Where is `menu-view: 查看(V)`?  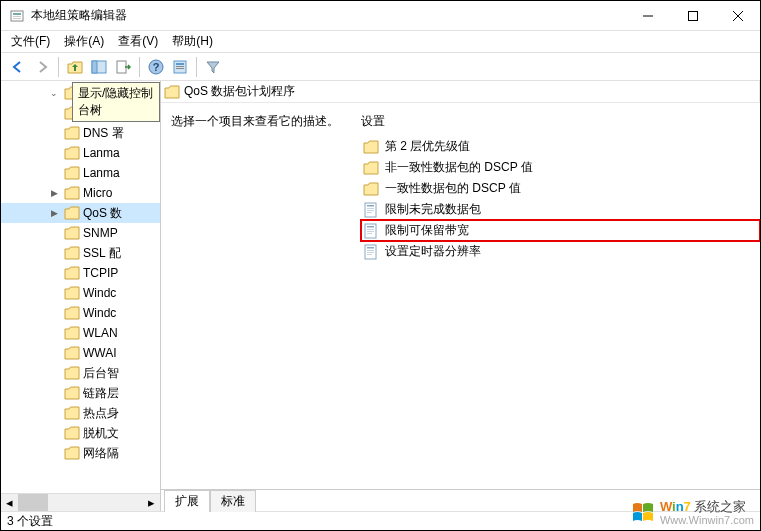 menu-view: 查看(V) is located at coordinates (138, 42).